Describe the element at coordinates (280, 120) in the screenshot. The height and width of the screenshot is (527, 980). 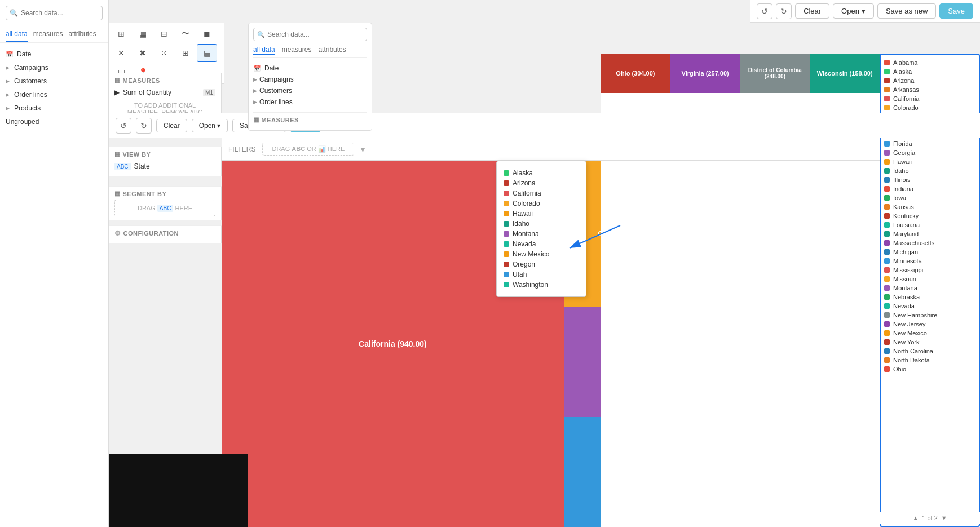
I see `panel-measures-label: MEASURES` at that location.